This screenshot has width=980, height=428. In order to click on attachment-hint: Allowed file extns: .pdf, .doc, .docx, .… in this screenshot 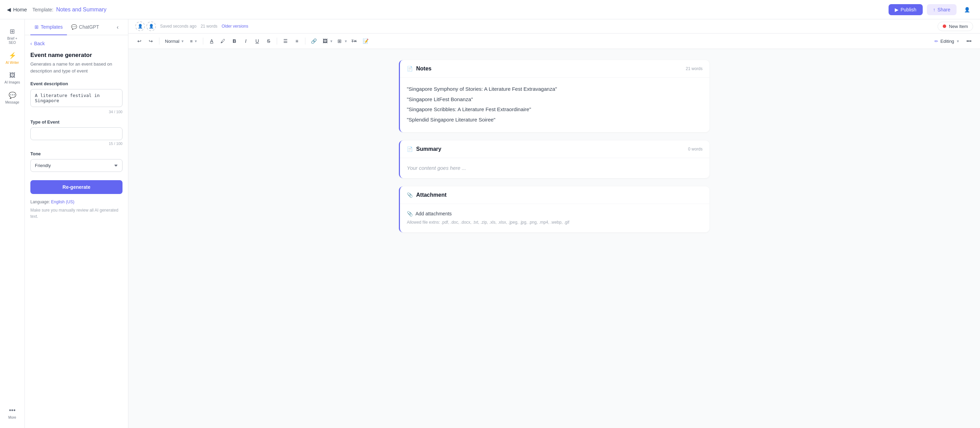, I will do `click(555, 222)`.